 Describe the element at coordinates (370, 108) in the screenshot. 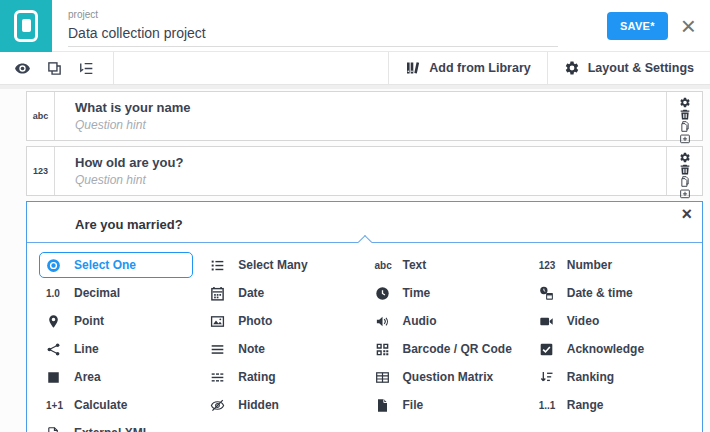

I see `question-label: What is your name` at that location.